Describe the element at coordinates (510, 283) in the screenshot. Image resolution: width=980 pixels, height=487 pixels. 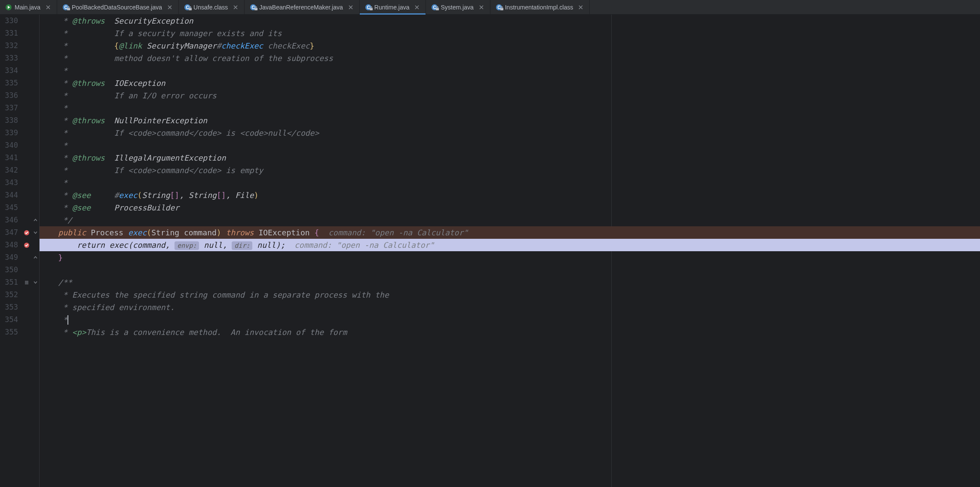
I see `code-line: /**` at that location.